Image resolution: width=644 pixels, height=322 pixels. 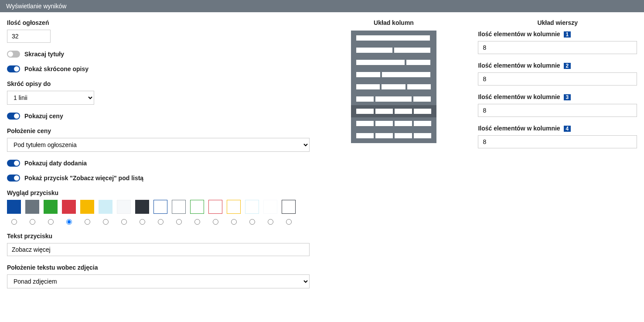 I want to click on text-pos-label: Położenie tekstu wobec zdjęcia, so click(x=158, y=267).